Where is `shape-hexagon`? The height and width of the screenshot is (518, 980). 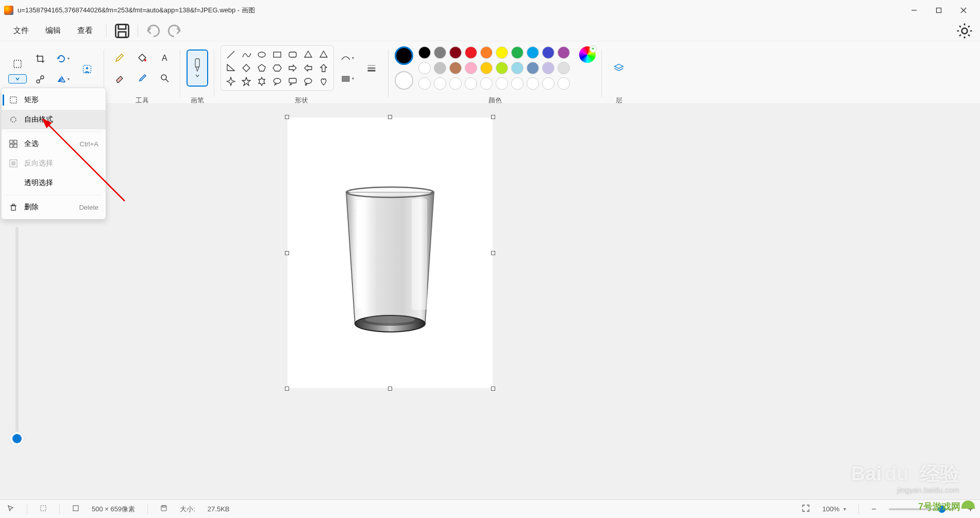
shape-hexagon is located at coordinates (277, 68).